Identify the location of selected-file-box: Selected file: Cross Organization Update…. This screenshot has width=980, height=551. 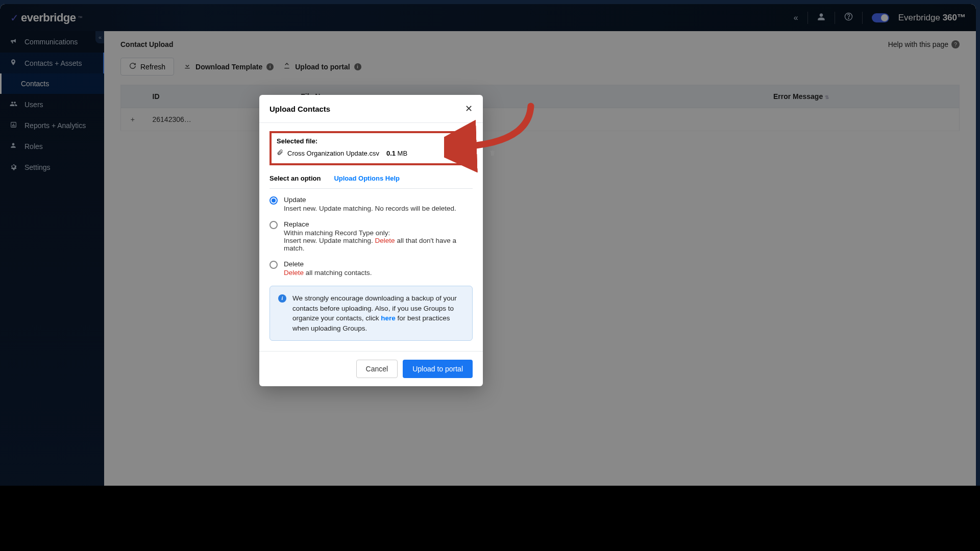
(371, 148).